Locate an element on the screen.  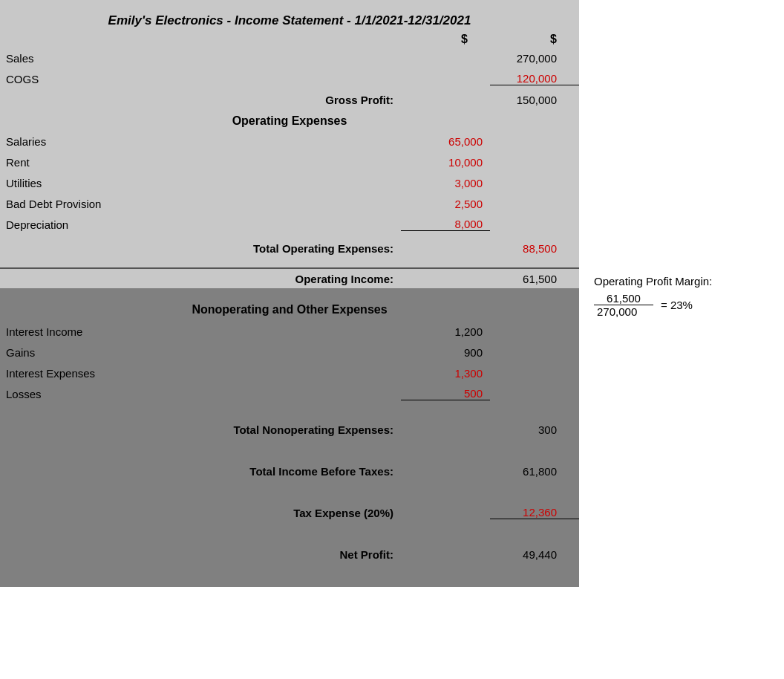
sales-value: 270,000 is located at coordinates (535, 58).